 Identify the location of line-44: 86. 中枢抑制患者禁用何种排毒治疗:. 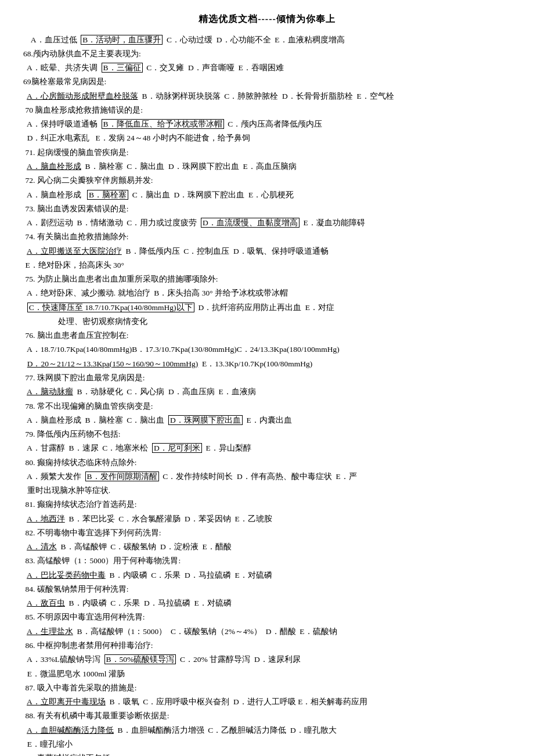
(267, 646).